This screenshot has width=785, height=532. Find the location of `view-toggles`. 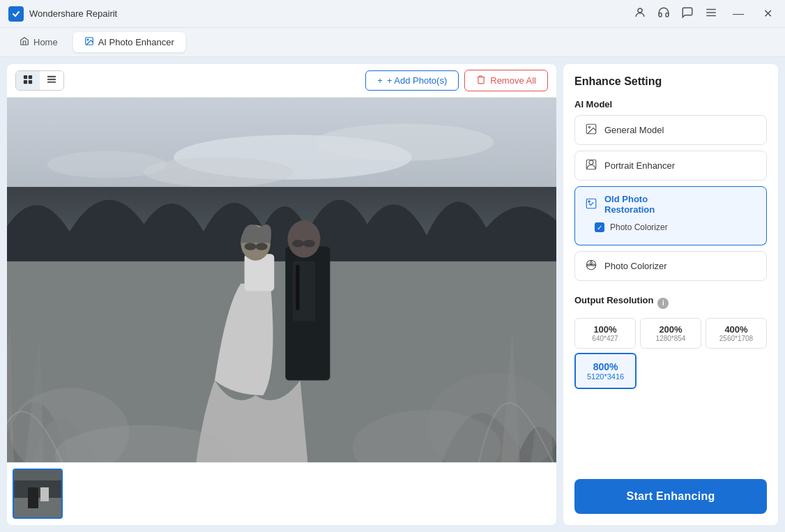

view-toggles is located at coordinates (40, 81).